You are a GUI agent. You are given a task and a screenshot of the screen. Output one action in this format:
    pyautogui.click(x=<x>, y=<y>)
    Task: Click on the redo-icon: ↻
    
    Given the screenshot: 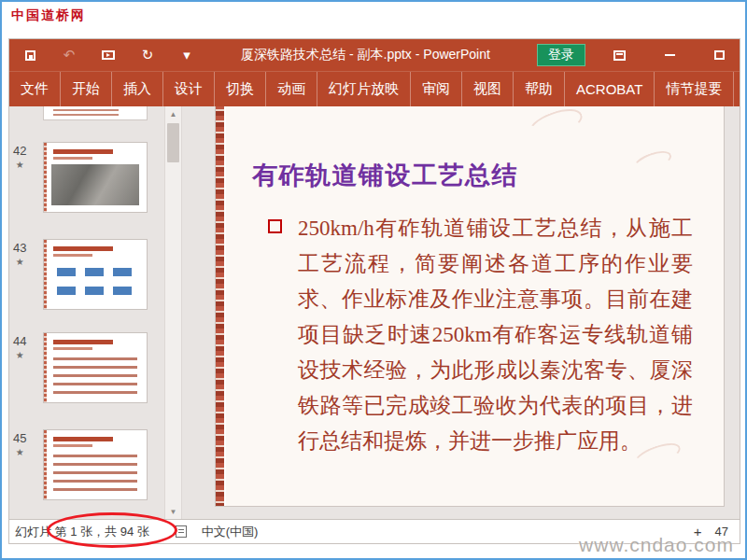 What is the action you would take?
    pyautogui.click(x=148, y=55)
    